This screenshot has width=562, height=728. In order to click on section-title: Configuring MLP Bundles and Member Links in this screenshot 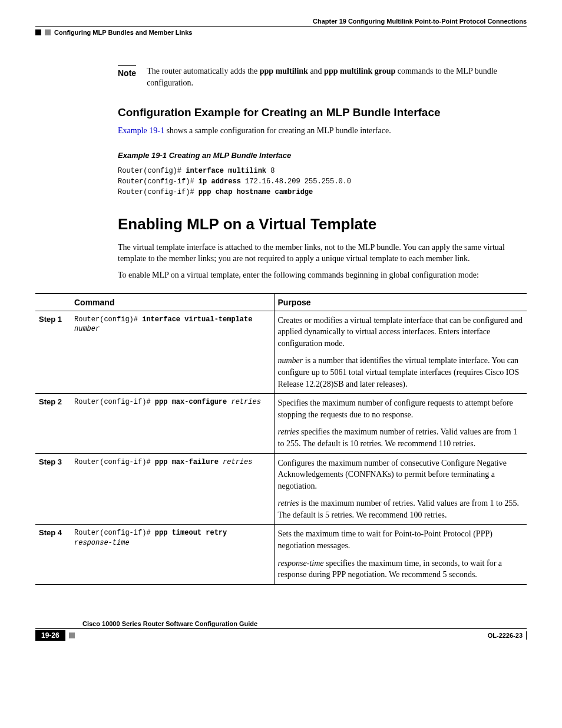, I will do `click(123, 32)`.